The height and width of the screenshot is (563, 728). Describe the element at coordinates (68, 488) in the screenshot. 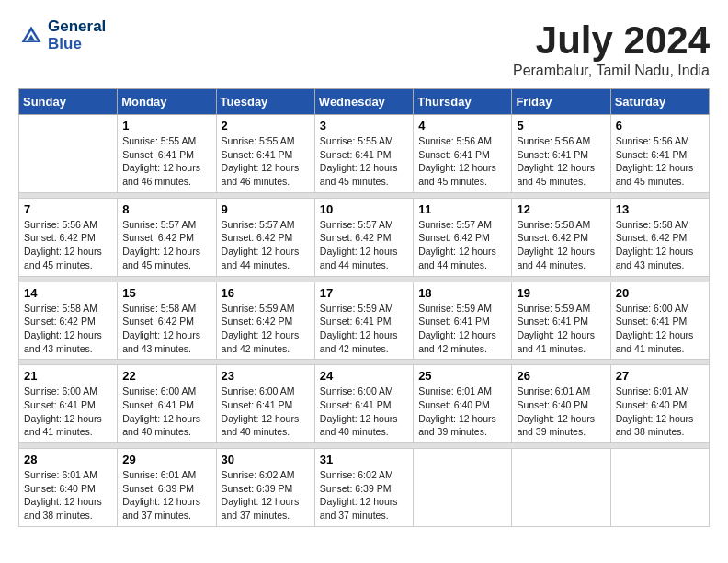

I see `cell-week5-day1: 28Sunrise: 6:01 AM Sunset: 6:40 PM Dayli…` at that location.